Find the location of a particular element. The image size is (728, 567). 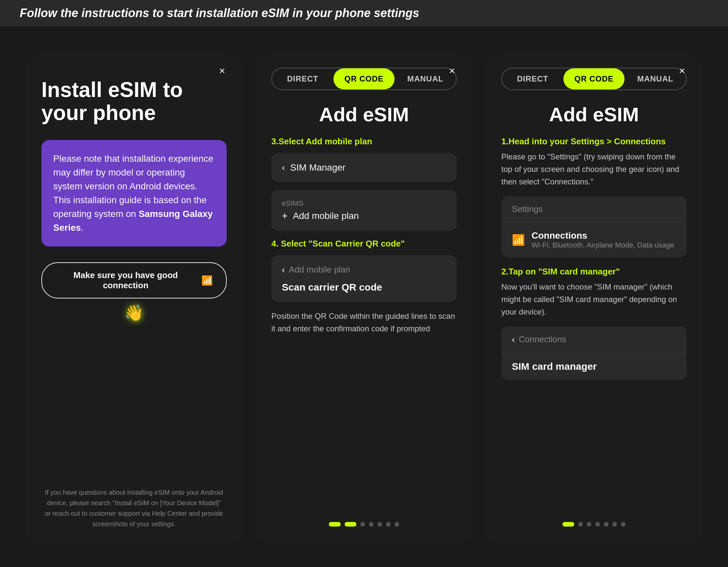

phone3-close-button: × is located at coordinates (682, 71).